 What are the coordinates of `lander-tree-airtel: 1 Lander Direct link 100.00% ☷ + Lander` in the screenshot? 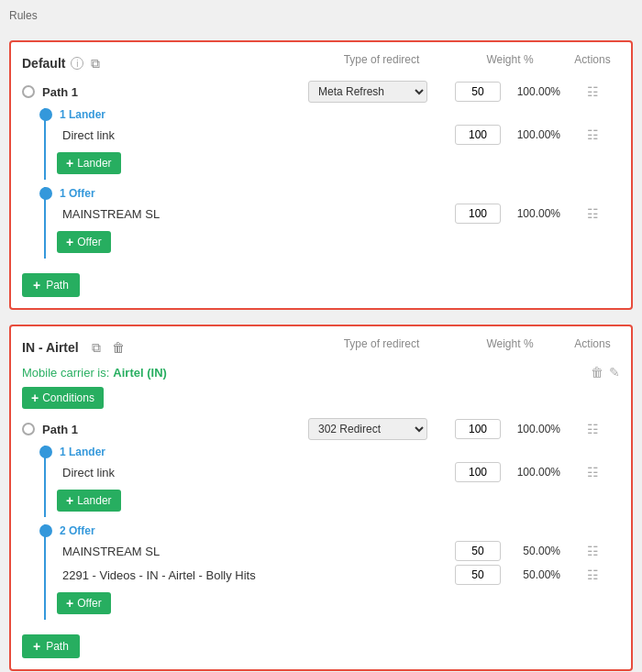 It's located at (332, 481).